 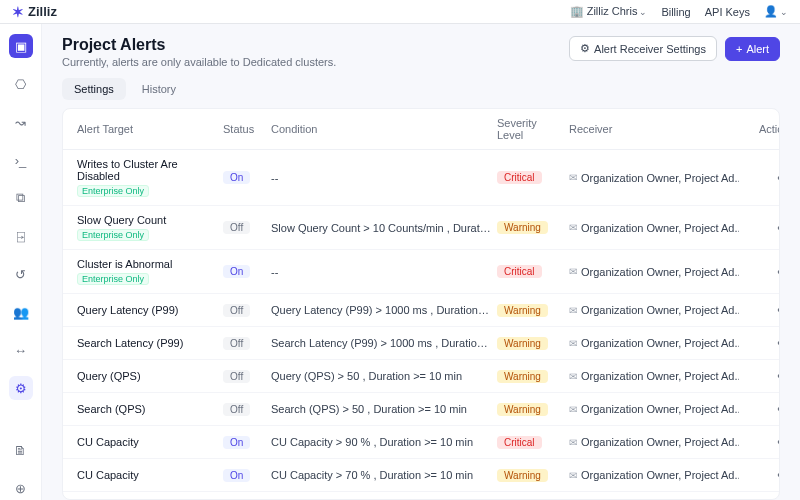 What do you see at coordinates (147, 220) in the screenshot?
I see `alert-target: Slow Query Count` at bounding box center [147, 220].